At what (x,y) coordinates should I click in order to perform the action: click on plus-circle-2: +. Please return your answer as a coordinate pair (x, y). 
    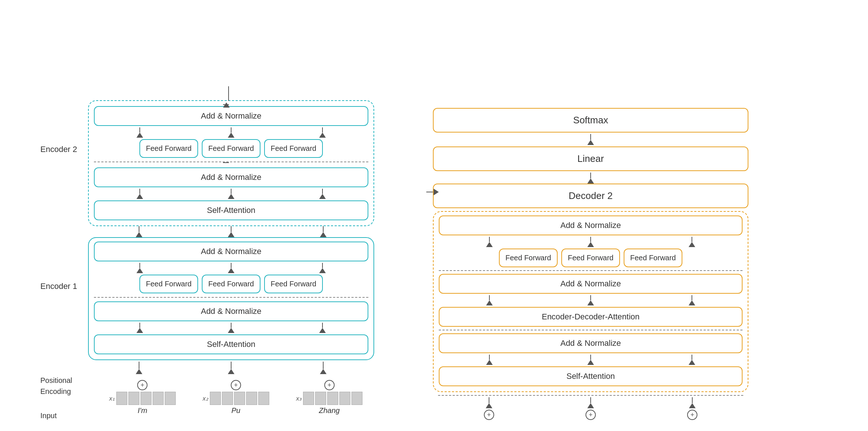
    Looking at the image, I should click on (236, 385).